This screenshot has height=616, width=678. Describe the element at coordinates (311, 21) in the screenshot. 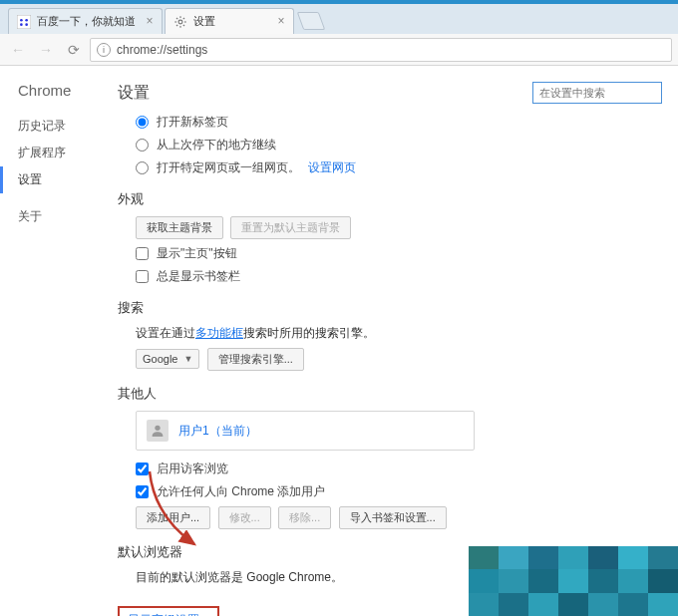

I see `new-tab-button` at that location.